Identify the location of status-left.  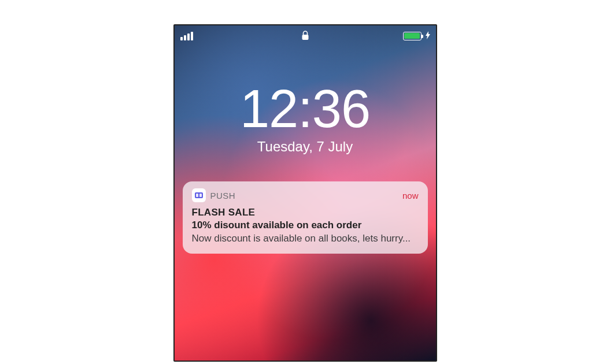
(187, 36).